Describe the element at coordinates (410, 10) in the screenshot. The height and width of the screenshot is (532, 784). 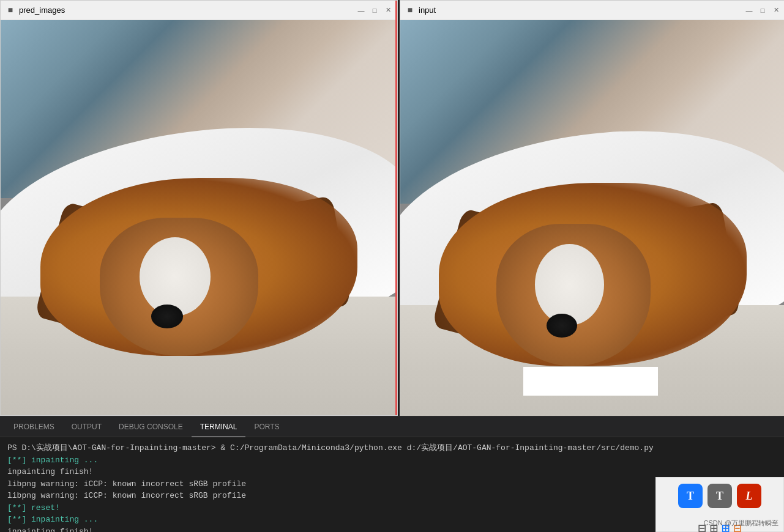
I see `window-icon-right: ■` at that location.